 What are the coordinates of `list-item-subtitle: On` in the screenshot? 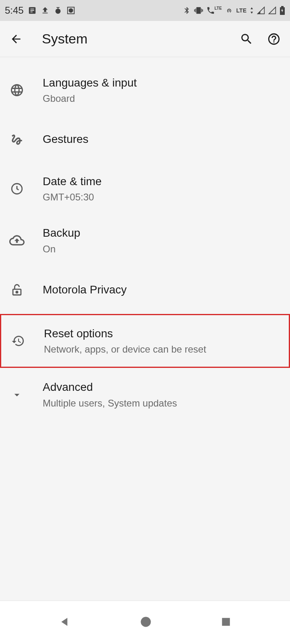 It's located at (162, 249).